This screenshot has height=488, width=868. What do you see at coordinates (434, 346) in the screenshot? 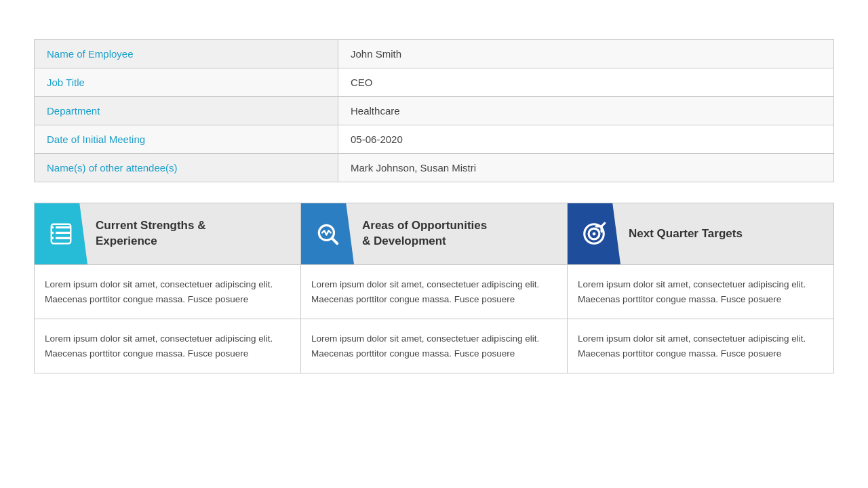
I see `body-row-1: Lorem ipsum dolor sit amet, consectetuer…` at bounding box center [434, 346].